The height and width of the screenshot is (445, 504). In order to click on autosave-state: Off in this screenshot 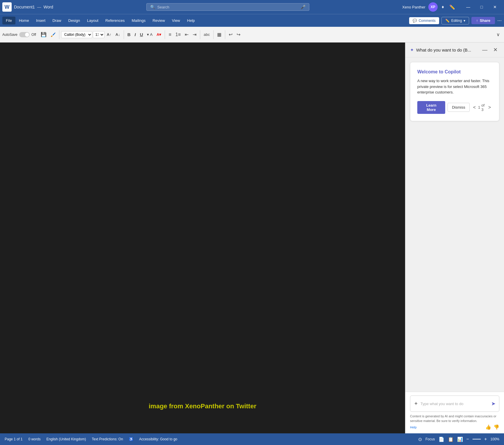, I will do `click(34, 35)`.